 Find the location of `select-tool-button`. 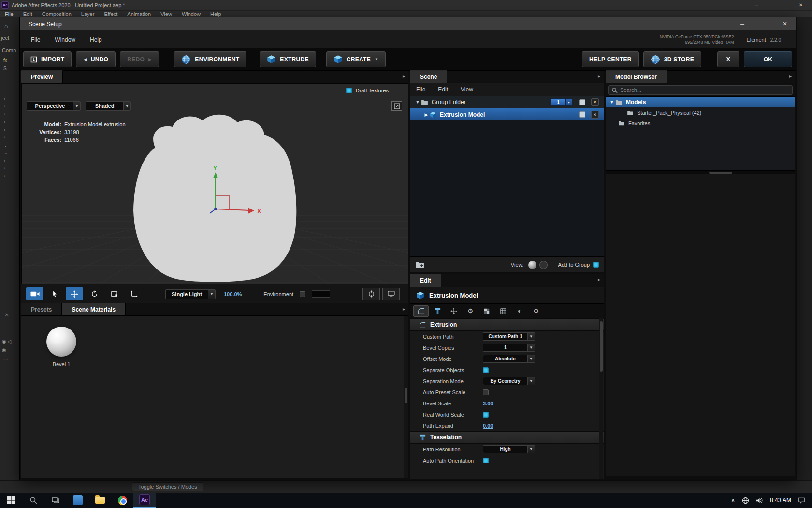

select-tool-button is located at coordinates (55, 294).